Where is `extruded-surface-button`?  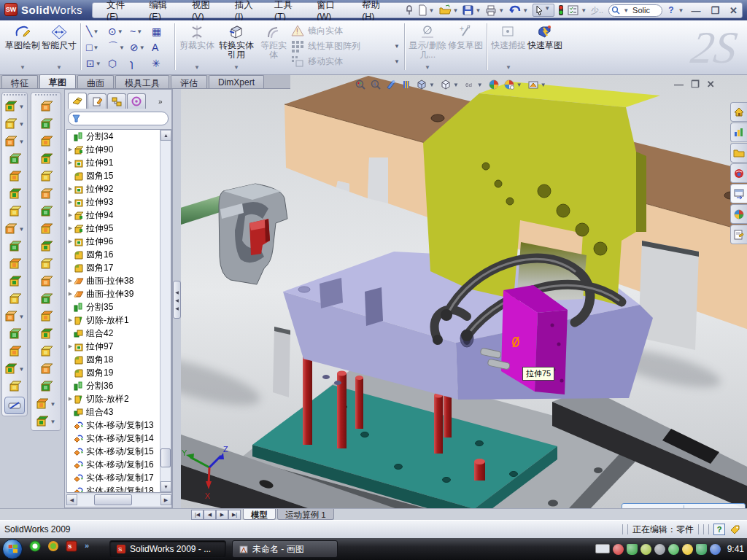
extruded-surface-button is located at coordinates (46, 141).